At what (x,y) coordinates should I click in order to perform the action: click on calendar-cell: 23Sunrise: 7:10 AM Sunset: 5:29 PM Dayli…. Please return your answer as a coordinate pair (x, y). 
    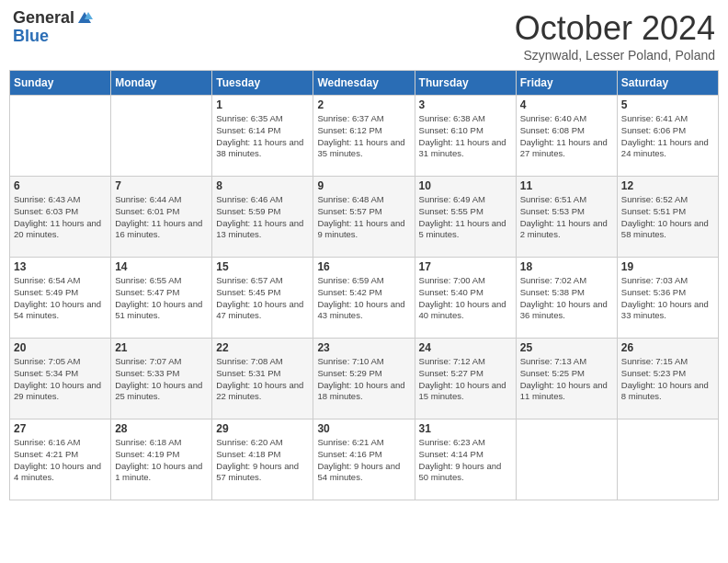
    Looking at the image, I should click on (364, 379).